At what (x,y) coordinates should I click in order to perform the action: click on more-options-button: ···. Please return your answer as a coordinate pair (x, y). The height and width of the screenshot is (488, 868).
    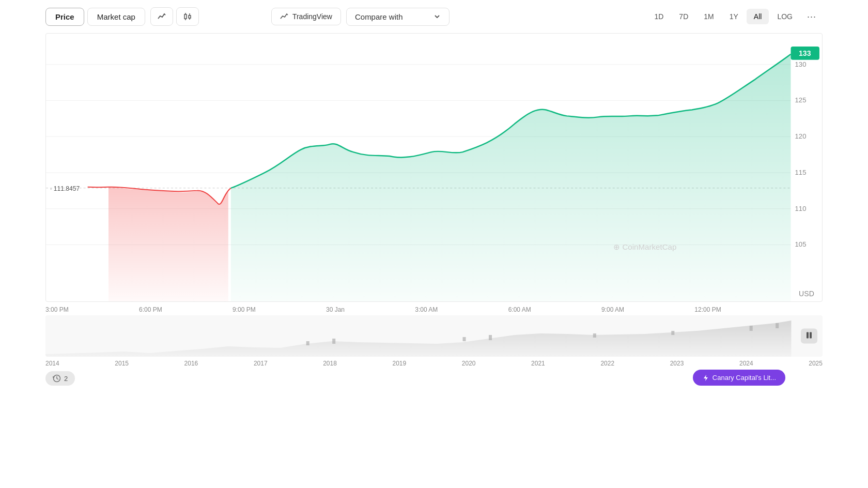
    Looking at the image, I should click on (812, 17).